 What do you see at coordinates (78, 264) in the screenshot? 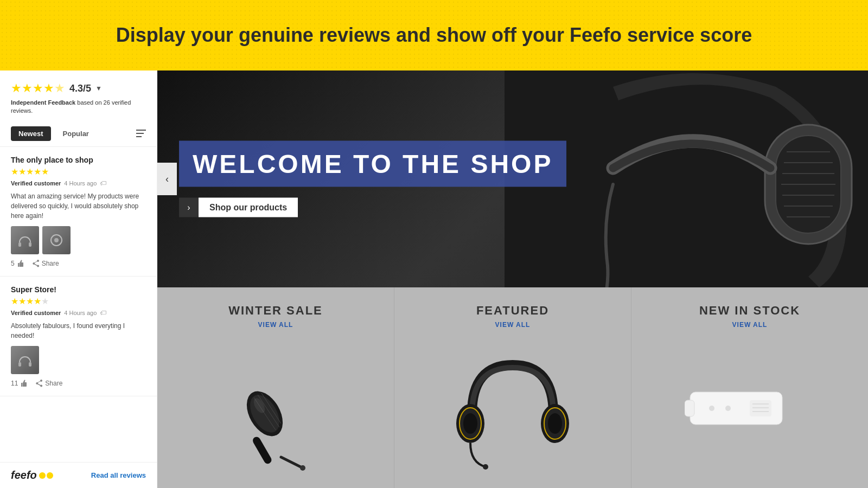
I see `review-actions-1: 5 Share` at bounding box center [78, 264].